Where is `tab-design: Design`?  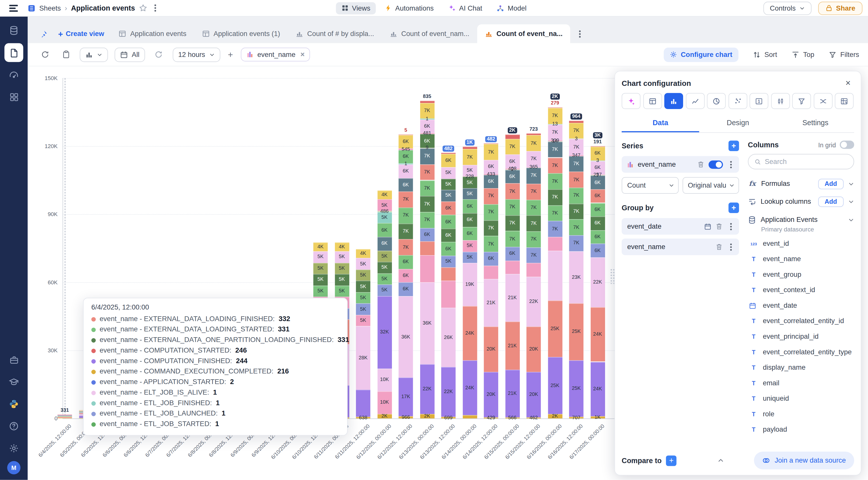 tab-design: Design is located at coordinates (738, 123).